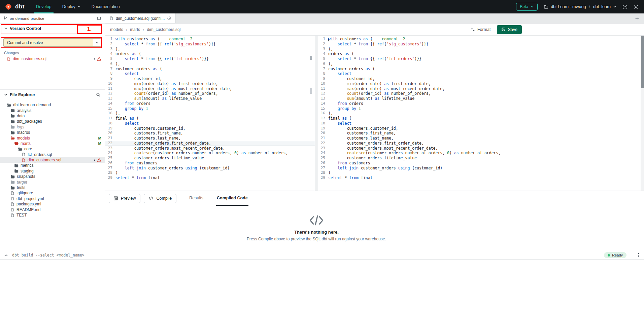  What do you see at coordinates (71, 7) in the screenshot?
I see `nav-deploy: Deploy` at bounding box center [71, 7].